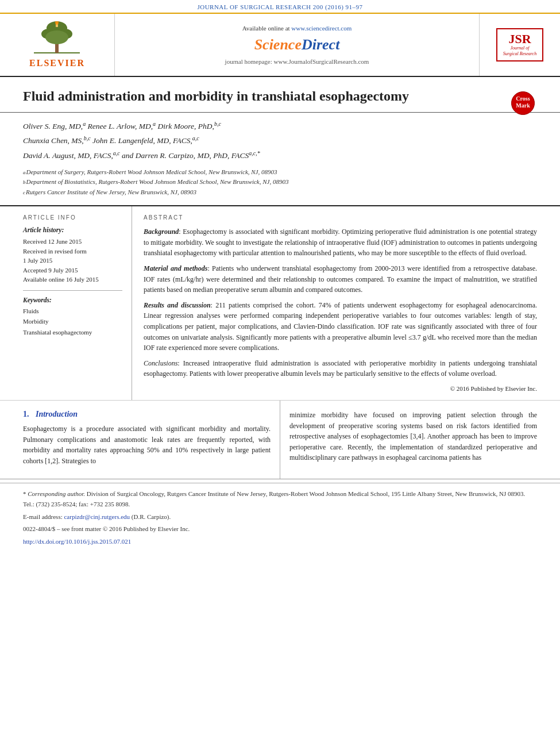  I want to click on copyright-line: © 2016 Published by Elsevier Inc., so click(340, 389).